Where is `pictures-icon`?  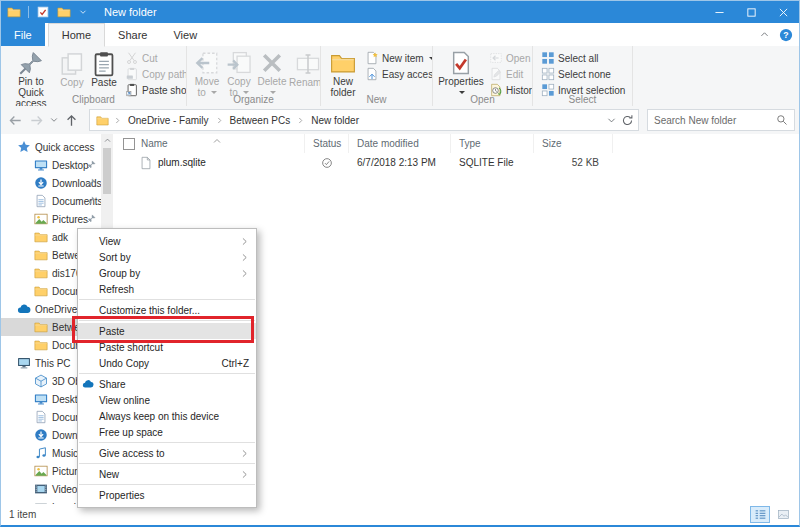
pictures-icon is located at coordinates (41, 219).